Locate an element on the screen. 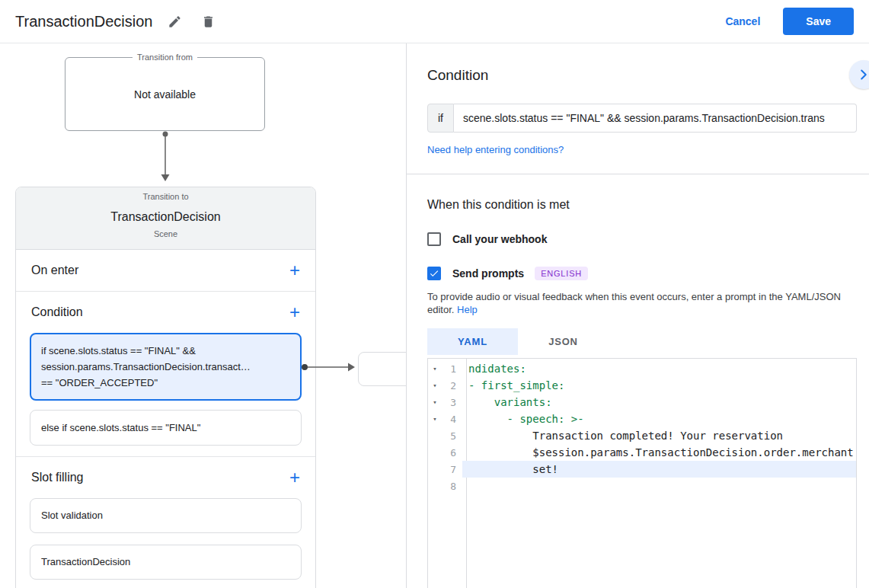 This screenshot has width=869, height=588. line-number: 7 is located at coordinates (452, 469).